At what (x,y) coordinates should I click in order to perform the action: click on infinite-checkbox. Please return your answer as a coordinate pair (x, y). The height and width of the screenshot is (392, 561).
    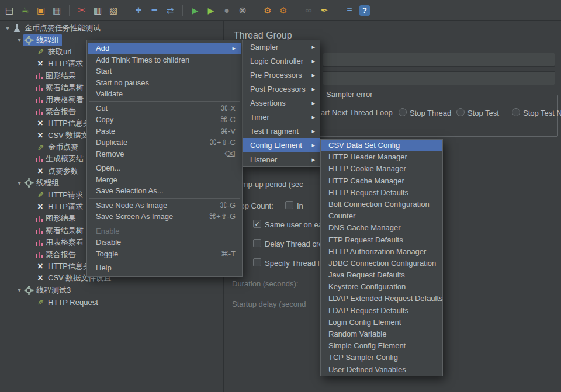
    Looking at the image, I should click on (289, 205).